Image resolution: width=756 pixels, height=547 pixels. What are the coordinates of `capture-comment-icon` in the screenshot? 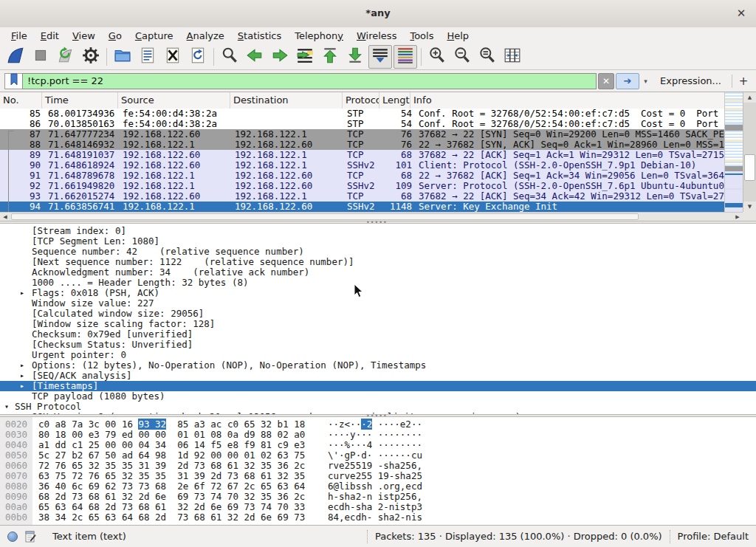 It's located at (30, 537).